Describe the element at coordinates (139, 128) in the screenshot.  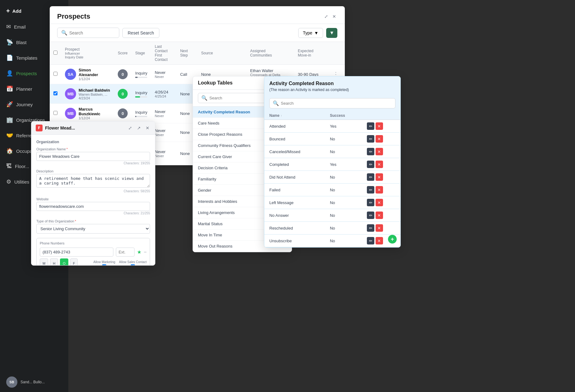
I see `window-controls: ⤢ ↗ ✕` at that location.